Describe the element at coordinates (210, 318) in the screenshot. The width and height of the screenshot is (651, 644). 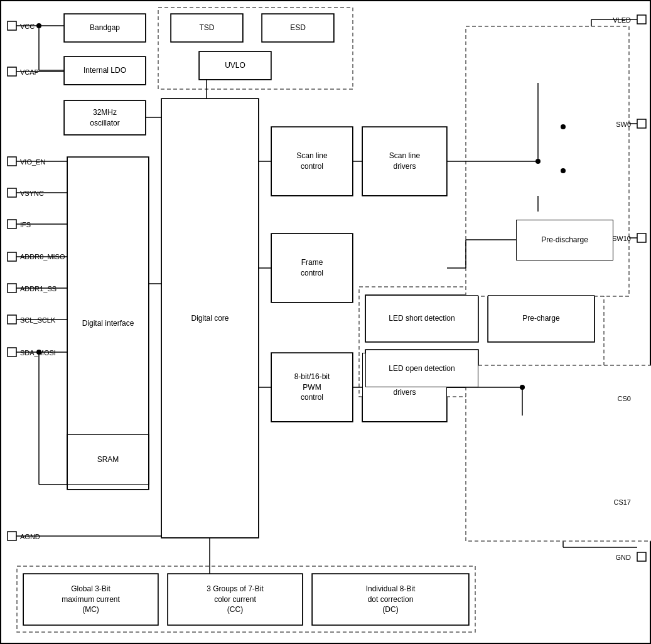
I see `digital-core-block: Digital core` at that location.